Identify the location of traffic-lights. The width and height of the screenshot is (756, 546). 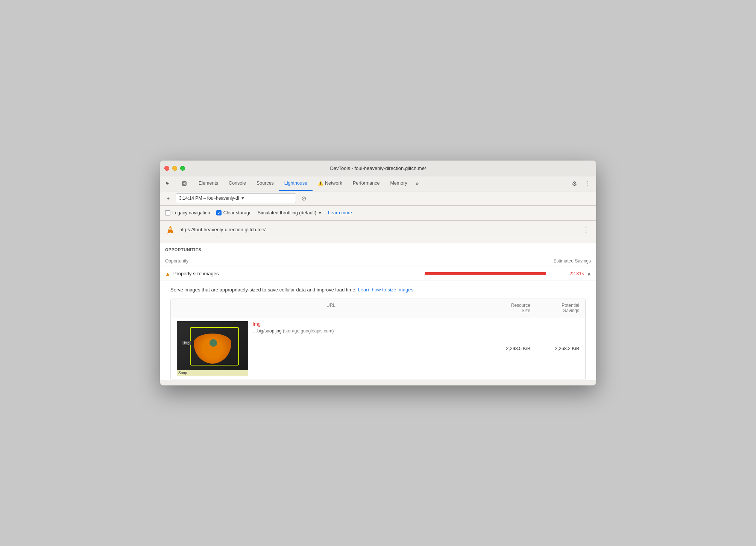
(175, 168).